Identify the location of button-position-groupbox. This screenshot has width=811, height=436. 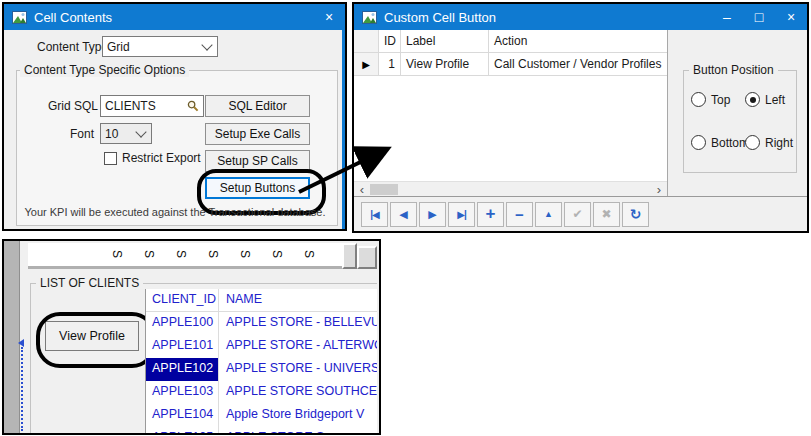
(740, 122).